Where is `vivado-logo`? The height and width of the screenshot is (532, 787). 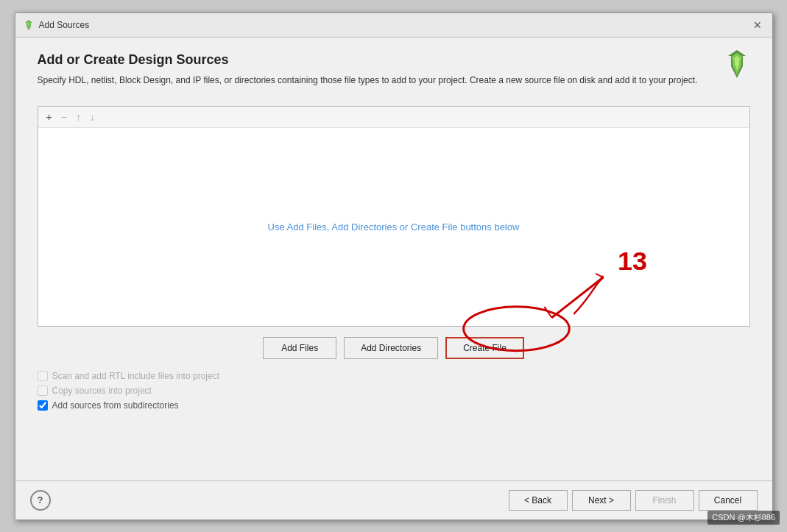 vivado-logo is located at coordinates (737, 65).